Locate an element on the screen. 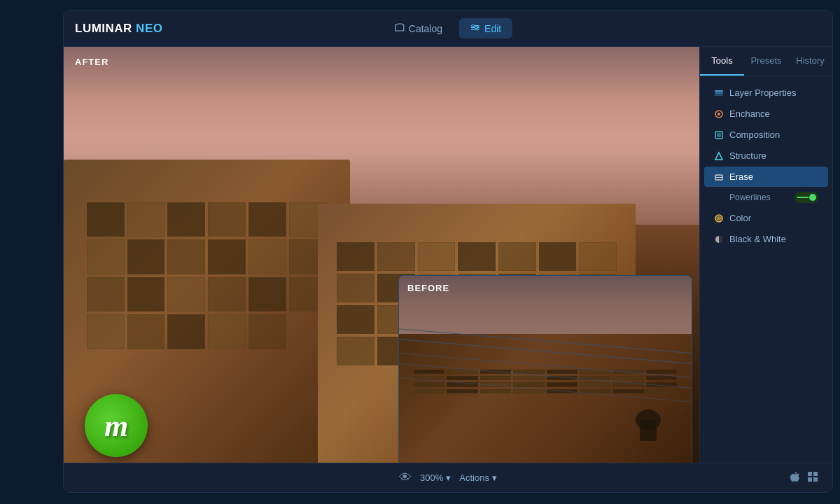 The width and height of the screenshot is (840, 504). actions-button: Actions ▾ is located at coordinates (478, 477).